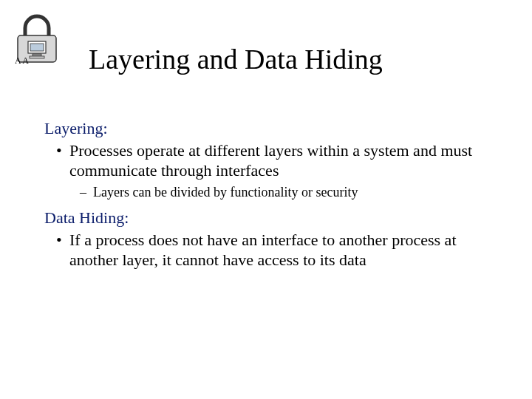 The height and width of the screenshot is (399, 532). I want to click on bullet-item: • If a process does not have an interfac…, so click(278, 250).